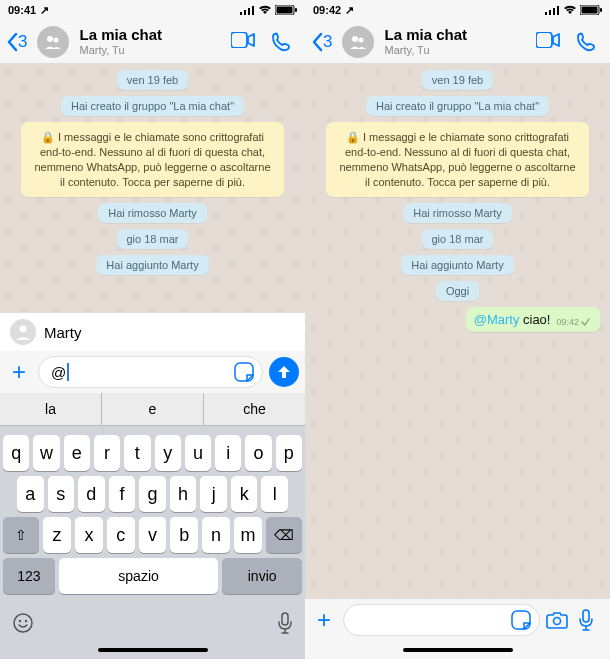 This screenshot has height=659, width=610. Describe the element at coordinates (442, 620) in the screenshot. I see `message-input` at that location.